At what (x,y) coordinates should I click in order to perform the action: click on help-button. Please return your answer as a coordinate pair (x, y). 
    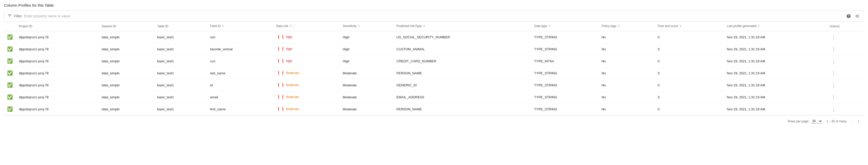
    Looking at the image, I should click on (848, 16).